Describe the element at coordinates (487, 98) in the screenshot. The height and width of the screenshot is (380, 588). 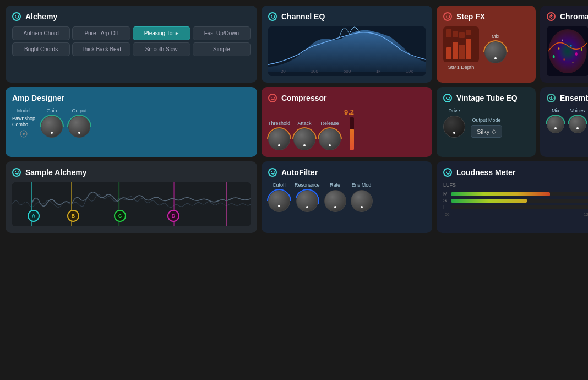
I see `vintage-eq-title: Vintage Tube EQ` at that location.